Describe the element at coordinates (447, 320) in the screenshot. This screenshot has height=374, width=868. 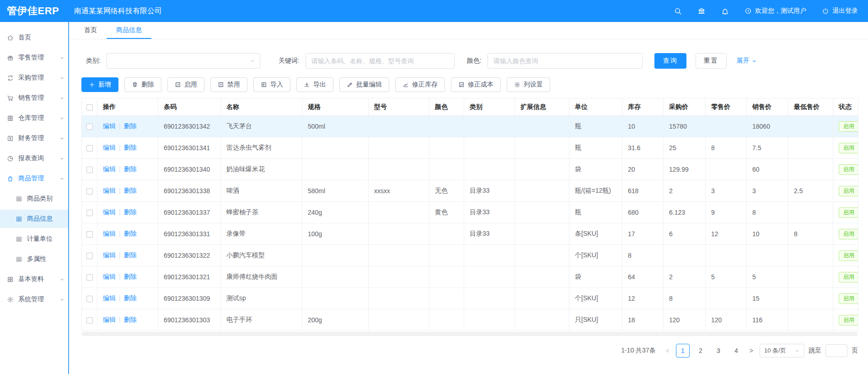
I see `cell-color` at that location.